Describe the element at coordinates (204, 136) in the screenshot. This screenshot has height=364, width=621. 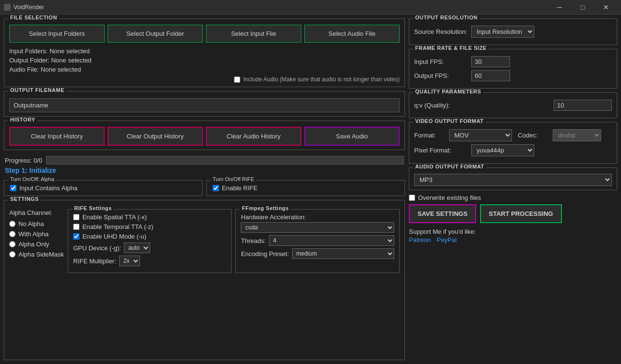
I see `history-group: HISTORY Clear Input History Clear Output…` at that location.